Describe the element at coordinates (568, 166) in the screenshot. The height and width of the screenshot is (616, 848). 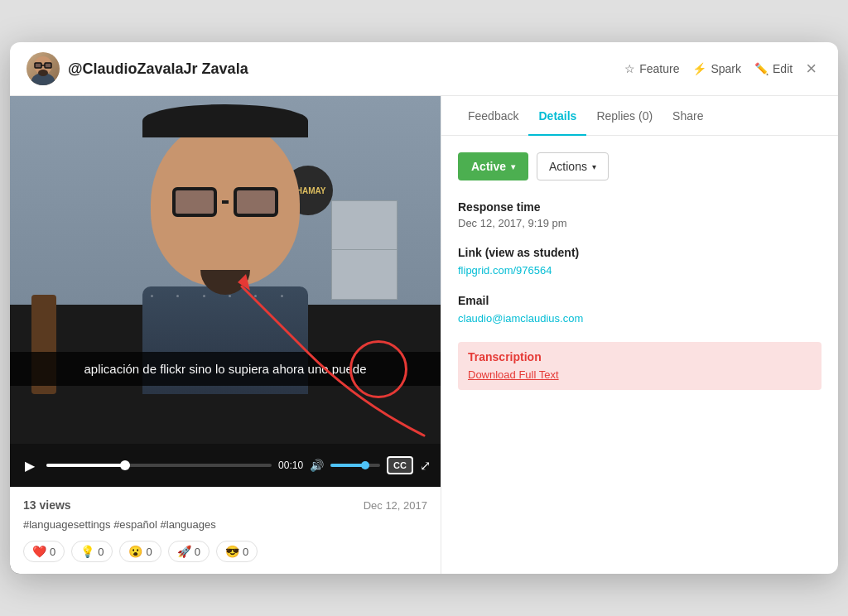
I see `actions-label: Actions` at that location.